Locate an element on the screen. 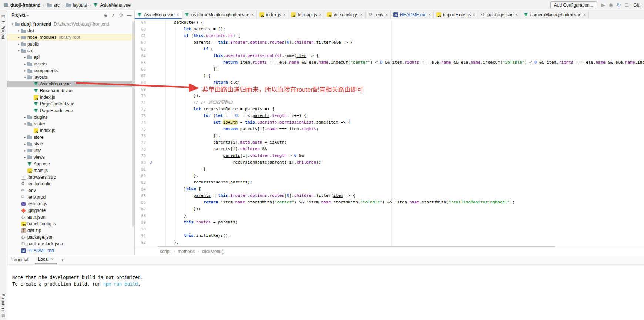 The height and width of the screenshot is (320, 644). code-breadcrumb-item: methods is located at coordinates (186, 252).